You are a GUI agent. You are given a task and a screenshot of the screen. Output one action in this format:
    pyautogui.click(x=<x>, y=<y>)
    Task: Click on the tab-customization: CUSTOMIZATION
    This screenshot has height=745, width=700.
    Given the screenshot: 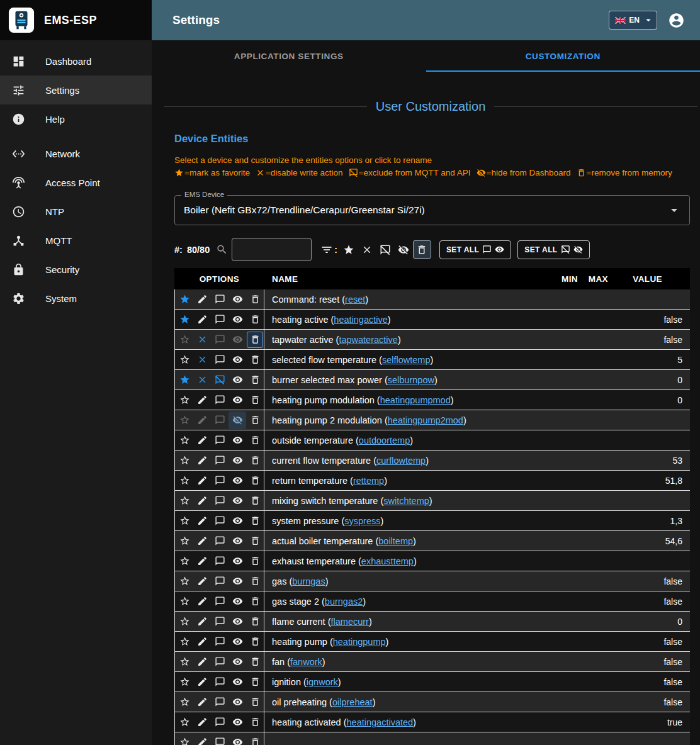 What is the action you would take?
    pyautogui.click(x=563, y=56)
    